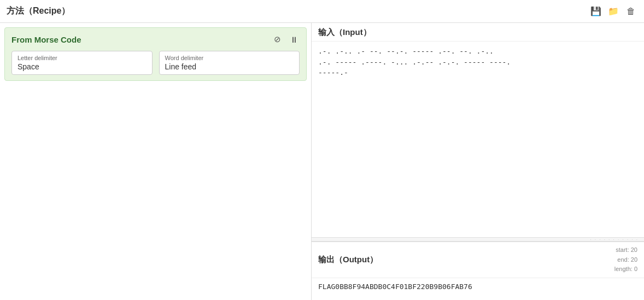 The width and height of the screenshot is (644, 300). What do you see at coordinates (478, 260) in the screenshot?
I see `output-header: 输出（Output） start: 20 end: 20 length: 0` at bounding box center [478, 260].